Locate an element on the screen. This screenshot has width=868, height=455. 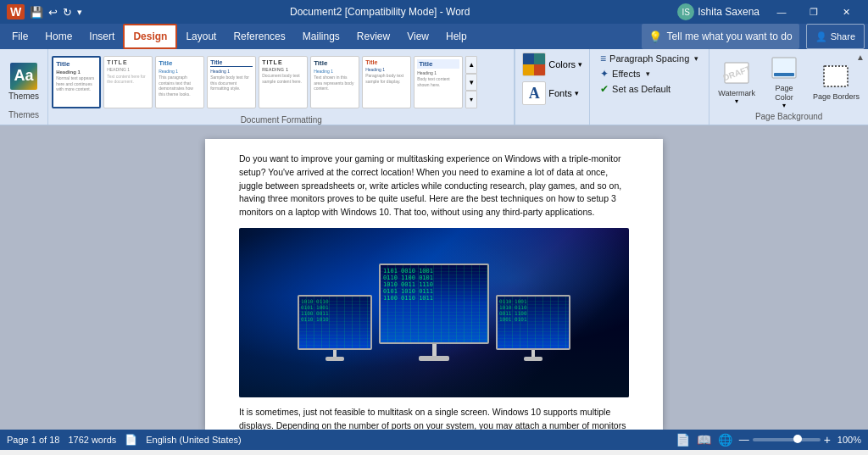
check-icon: ✔ is located at coordinates (604, 89).